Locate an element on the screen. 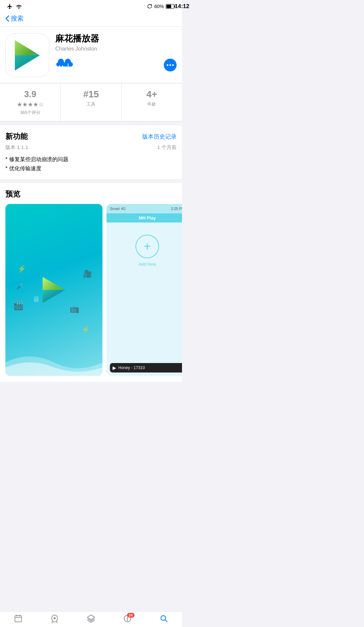 This screenshot has height=627, width=364. whats-new-header: 新功能 版本历史记录 is located at coordinates (91, 137).